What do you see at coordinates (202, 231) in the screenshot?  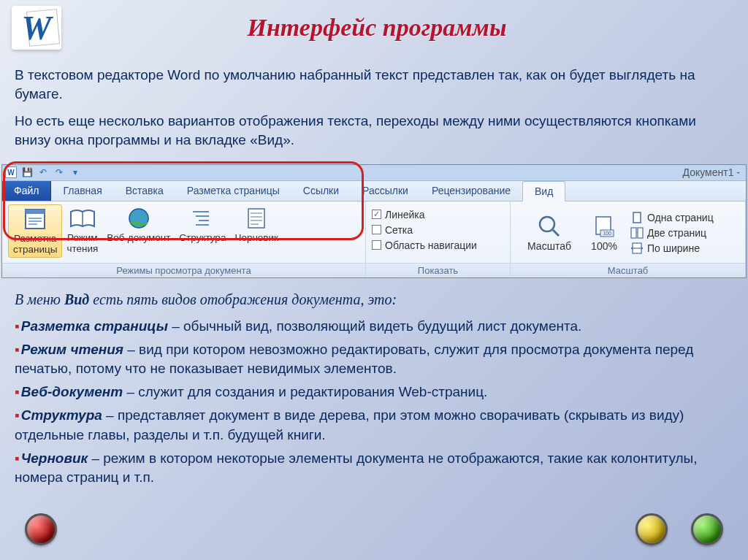 I see `btn-outline: Структура` at bounding box center [202, 231].